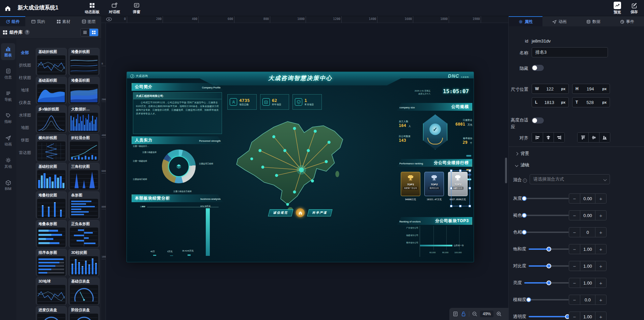 The height and width of the screenshot is (320, 644). I want to click on subcategory-item: 水球图, so click(25, 115).